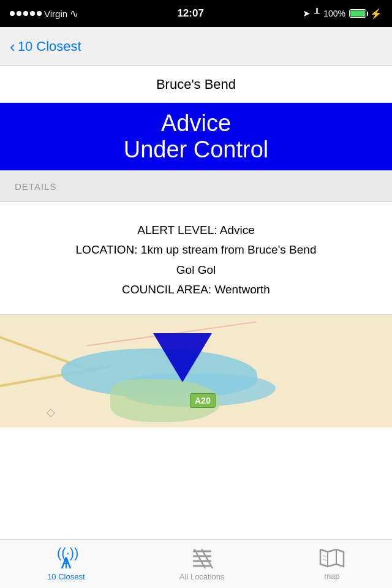 Image resolution: width=392 pixels, height=588 pixels. I want to click on status-left: Virgin ∿, so click(44, 13).